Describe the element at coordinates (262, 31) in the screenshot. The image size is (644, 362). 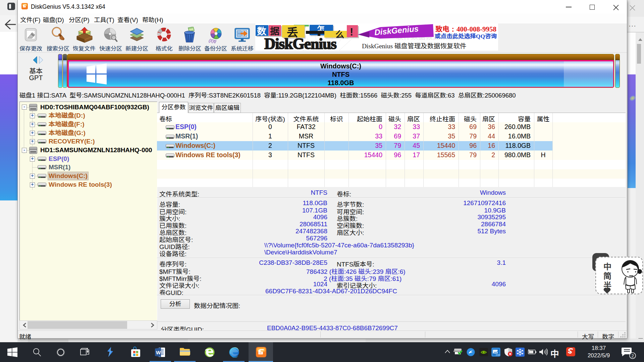
I see `svg-text: 数` at that location.